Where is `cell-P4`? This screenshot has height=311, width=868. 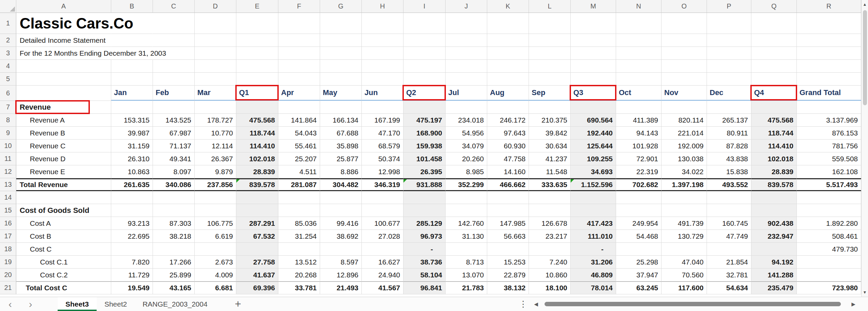
cell-P4 is located at coordinates (729, 66).